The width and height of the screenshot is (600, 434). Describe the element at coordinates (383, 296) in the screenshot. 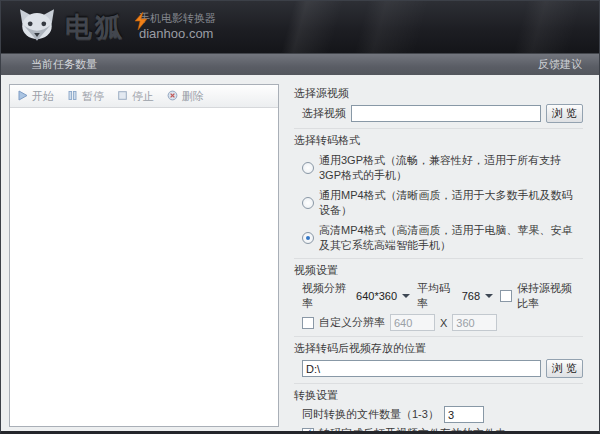

I see `resolution-dropdown: 640*360` at that location.